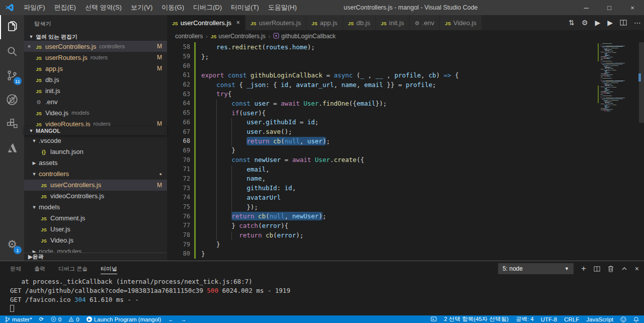 This screenshot has width=644, height=323. Describe the element at coordinates (96, 240) in the screenshot. I see `tree-item-file: JSVideo.js` at that location.